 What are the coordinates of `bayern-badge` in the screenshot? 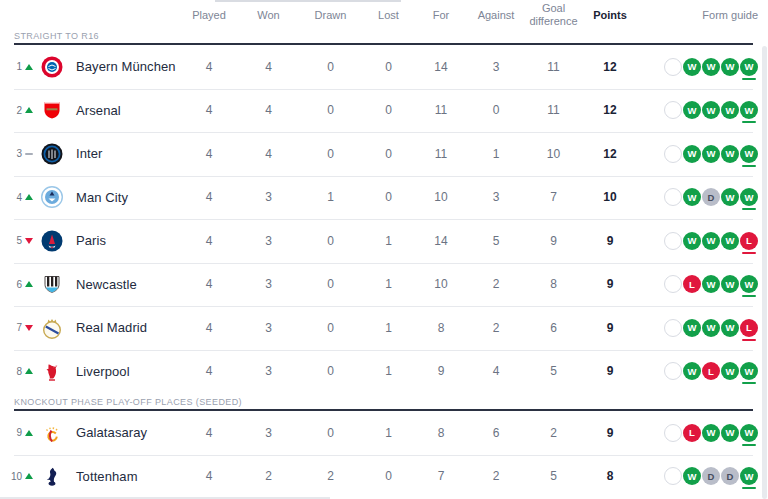 It's located at (52, 67).